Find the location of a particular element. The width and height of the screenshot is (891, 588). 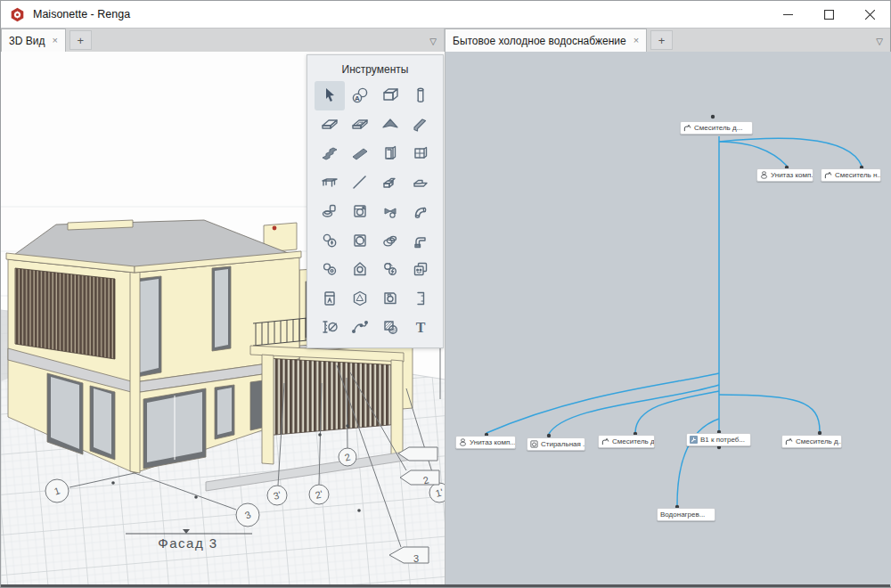

roof-marker-dot is located at coordinates (274, 228).